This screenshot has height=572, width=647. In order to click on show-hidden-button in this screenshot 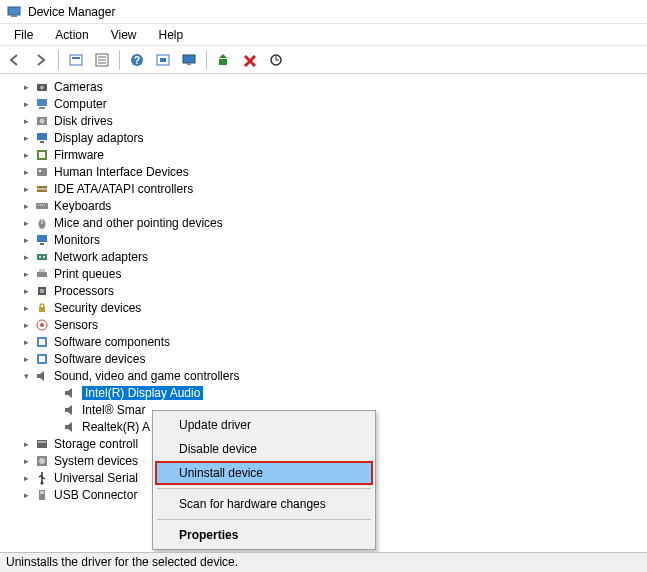, I will do `click(76, 60)`.